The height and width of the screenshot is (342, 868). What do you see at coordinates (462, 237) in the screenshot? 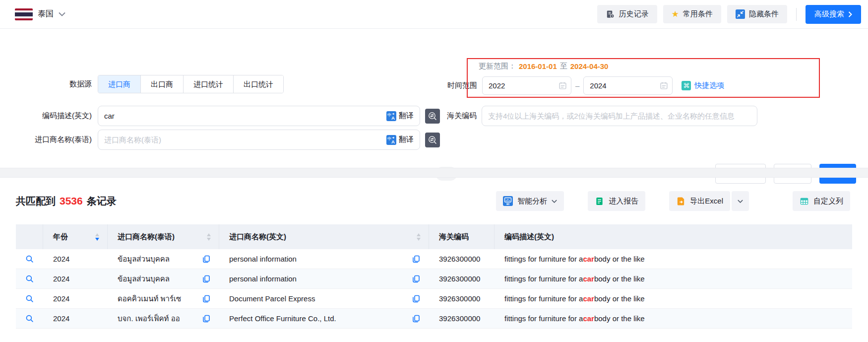
I see `header-hs-code: 海关编码` at bounding box center [462, 237].